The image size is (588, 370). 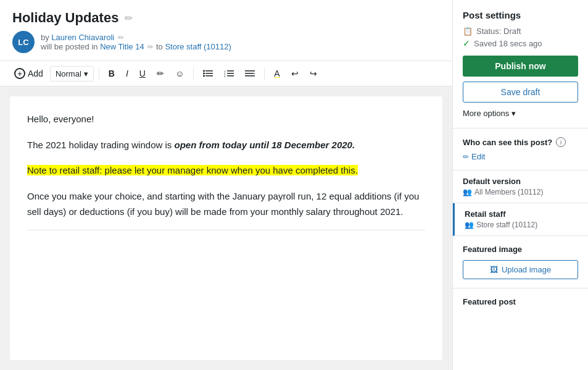 What do you see at coordinates (122, 47) in the screenshot?
I see `channel-name: New Title 14` at bounding box center [122, 47].